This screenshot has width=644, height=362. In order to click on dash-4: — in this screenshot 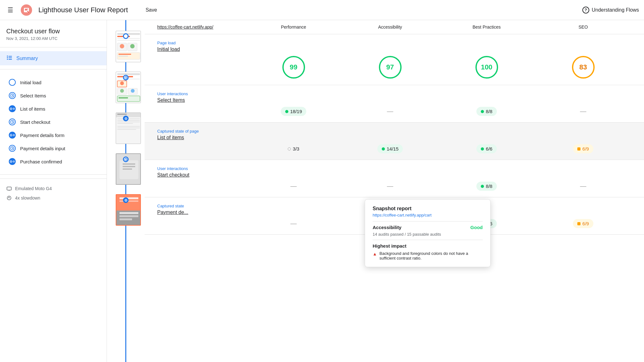, I will do `click(390, 186)`.